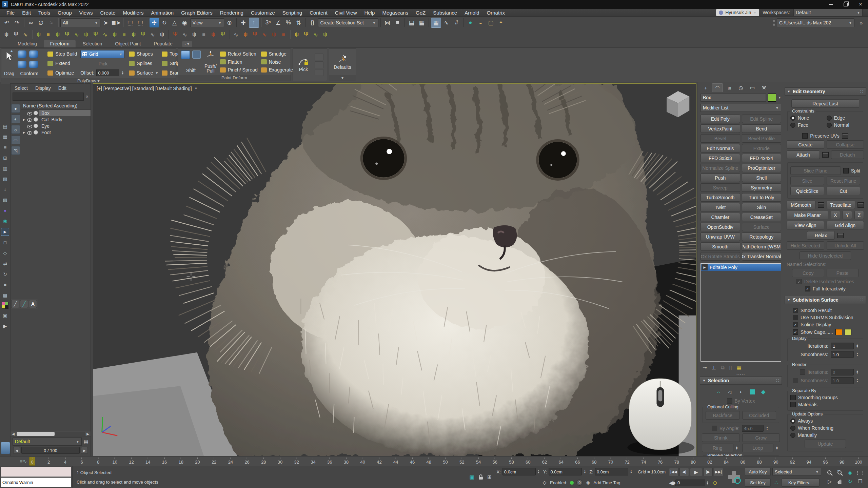  What do you see at coordinates (842, 346) in the screenshot?
I see `display-iterations-field: 1` at bounding box center [842, 346].